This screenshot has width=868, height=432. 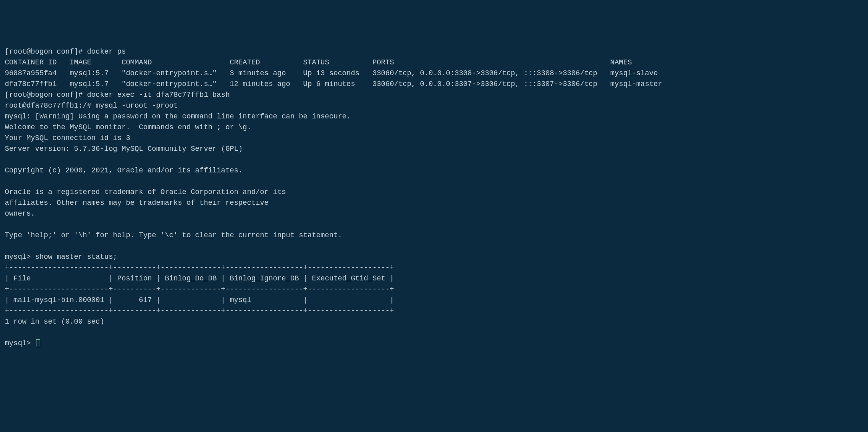 What do you see at coordinates (38, 343) in the screenshot?
I see `cursor-icon` at bounding box center [38, 343].